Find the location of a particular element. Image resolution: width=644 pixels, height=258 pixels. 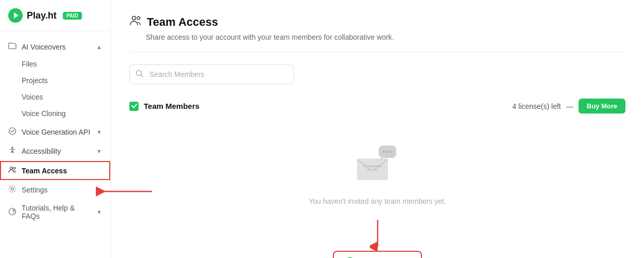

sidebar-item-projects: Projects is located at coordinates (55, 80).